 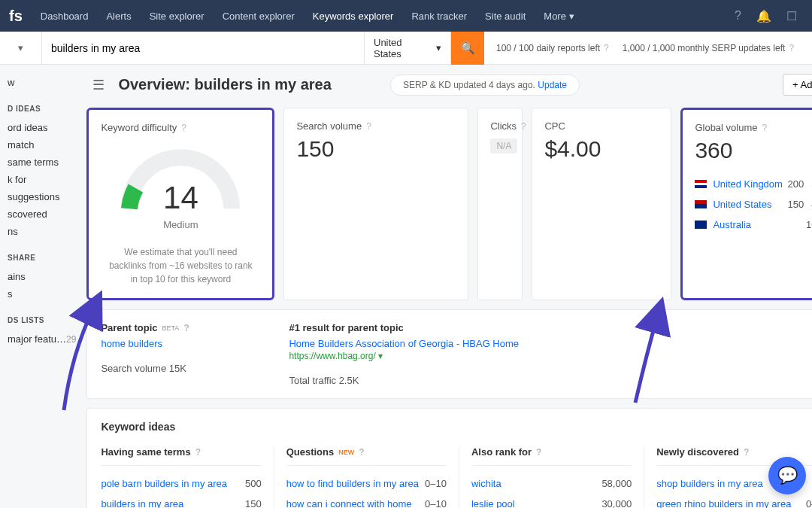 I want to click on sidebar-item: ns, so click(x=42, y=232).